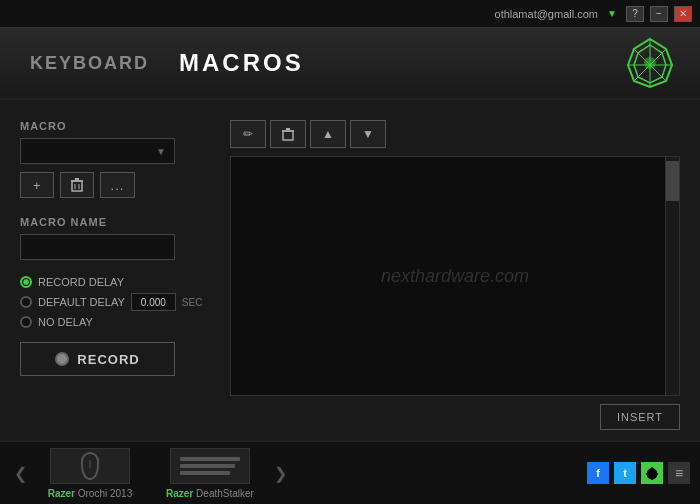 The height and width of the screenshot is (504, 700). I want to click on add-macro-button: +, so click(37, 185).